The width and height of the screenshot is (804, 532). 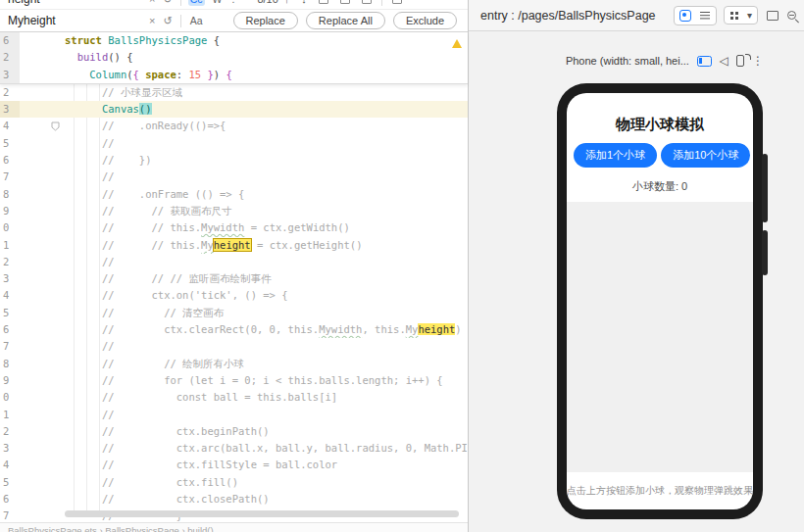 I want to click on code-line: 2 // 小球显示区域, so click(x=233, y=92).